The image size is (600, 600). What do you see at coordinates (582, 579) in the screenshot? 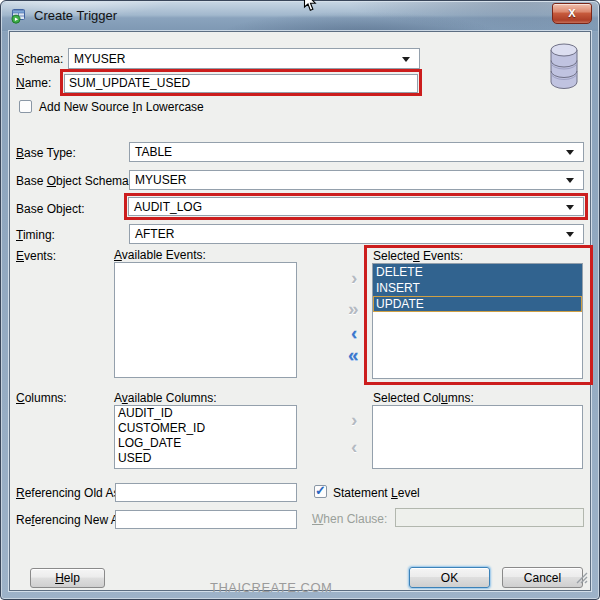
I see `resize-grip` at bounding box center [582, 579].